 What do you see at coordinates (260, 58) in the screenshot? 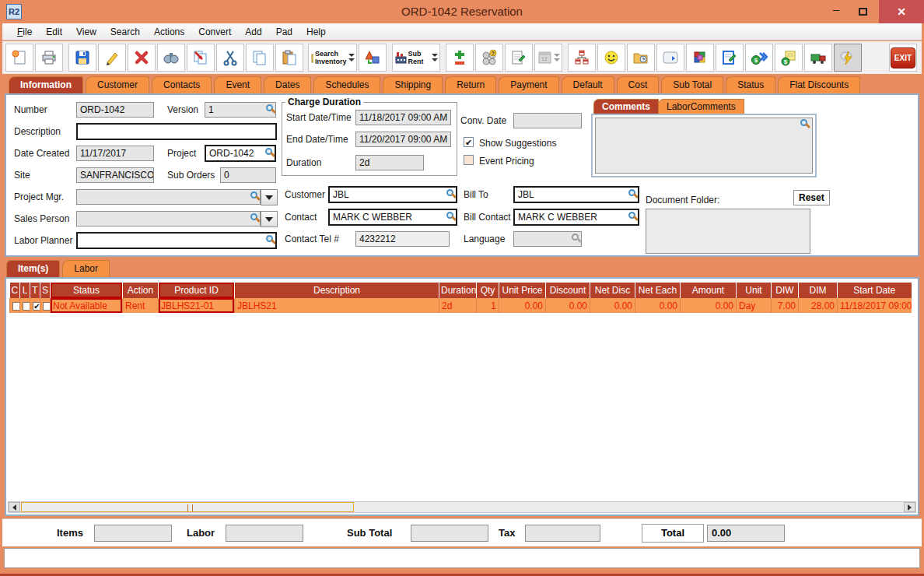
I see `copy-button` at bounding box center [260, 58].